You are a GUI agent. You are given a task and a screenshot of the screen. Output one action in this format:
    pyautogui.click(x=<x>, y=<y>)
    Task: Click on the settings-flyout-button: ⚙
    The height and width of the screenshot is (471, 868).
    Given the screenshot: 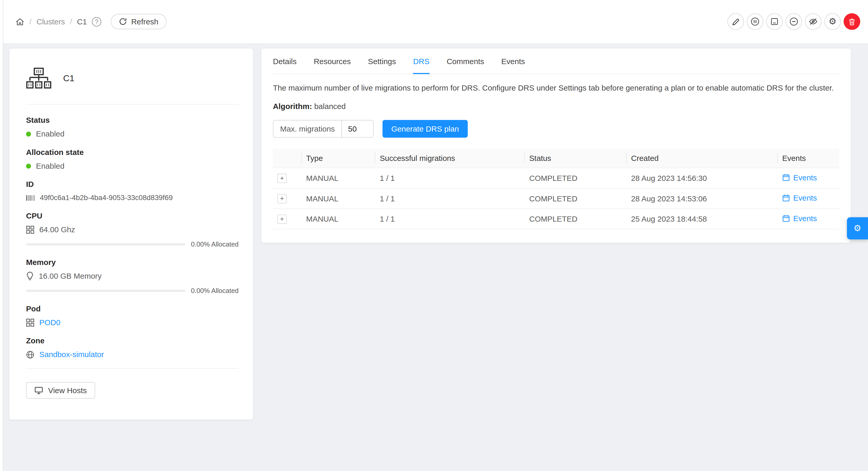 What is the action you would take?
    pyautogui.click(x=858, y=228)
    